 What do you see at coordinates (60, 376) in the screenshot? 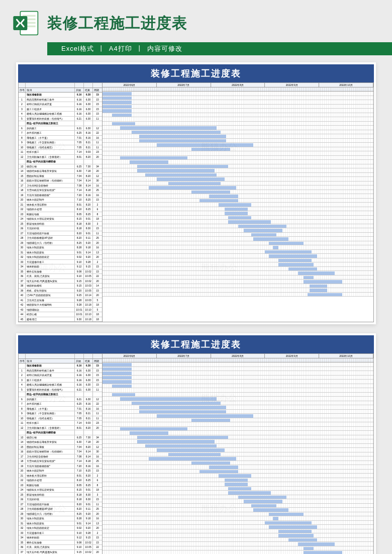
I see `task-row: 2材料订购或开设成渠道6.166.3015` at bounding box center [60, 376].